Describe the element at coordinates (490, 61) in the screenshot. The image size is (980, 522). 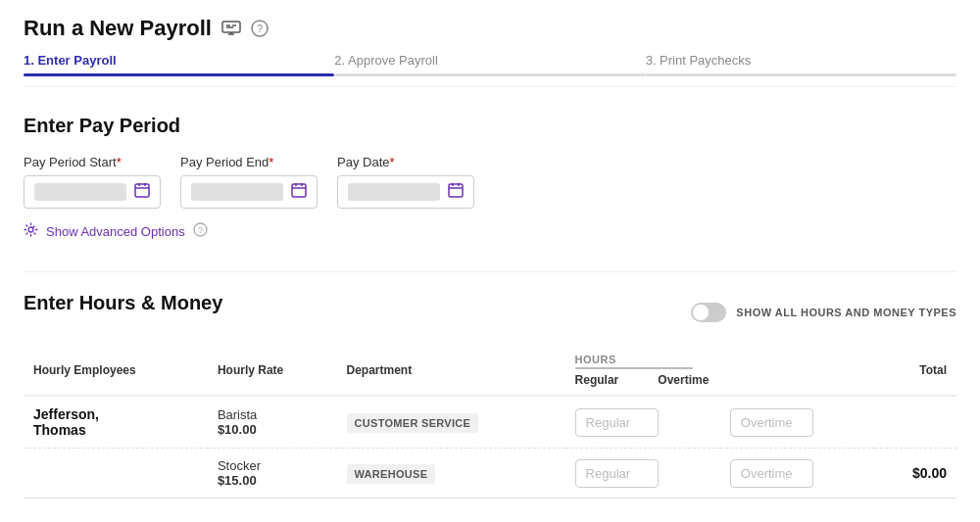
I see `step-2-label: 2. Approve Payroll` at that location.